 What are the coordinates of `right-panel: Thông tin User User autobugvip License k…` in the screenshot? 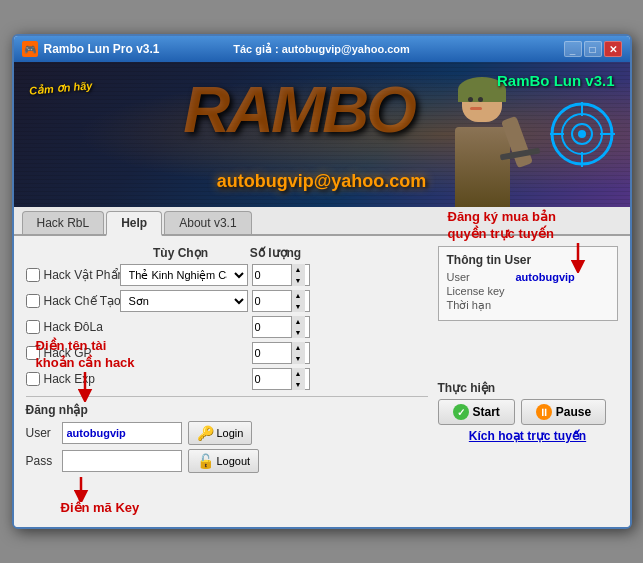 It's located at (528, 382).